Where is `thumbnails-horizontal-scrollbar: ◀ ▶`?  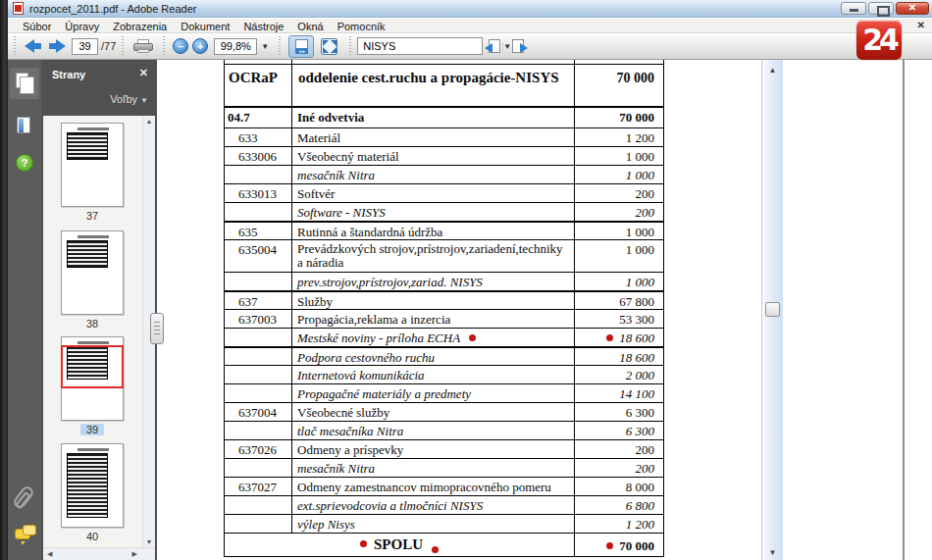
thumbnails-horizontal-scrollbar: ◀ ▶ is located at coordinates (99, 553).